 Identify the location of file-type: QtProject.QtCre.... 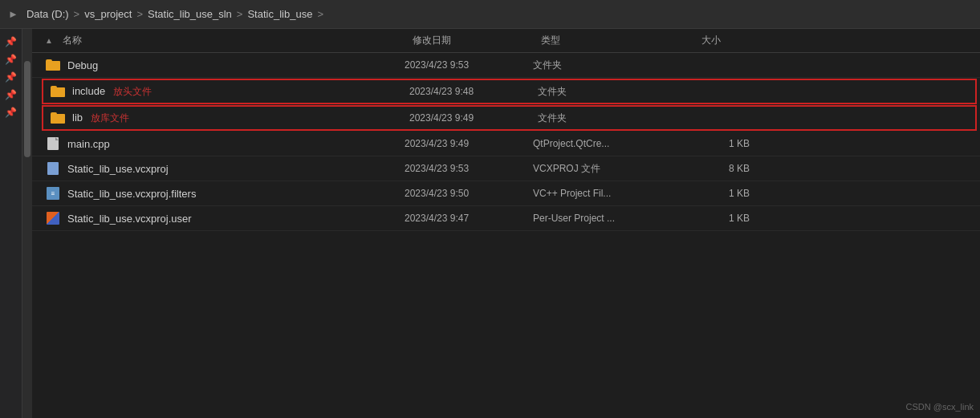
(613, 144).